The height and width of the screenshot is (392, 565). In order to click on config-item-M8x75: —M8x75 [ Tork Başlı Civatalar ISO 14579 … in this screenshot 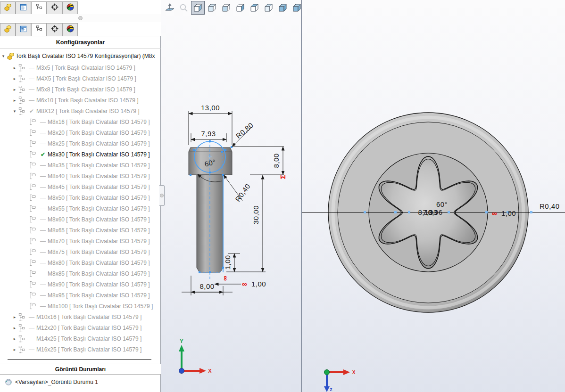, I will do `click(80, 252)`.